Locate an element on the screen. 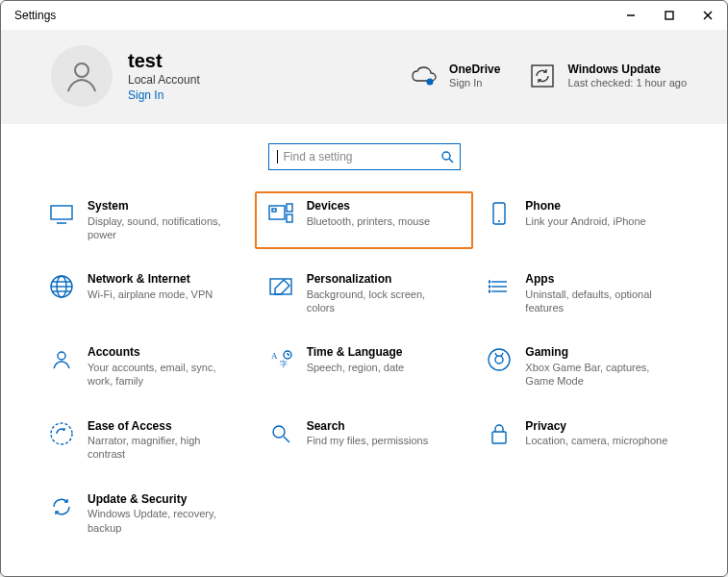 The image size is (728, 577). close-icon is located at coordinates (708, 15).